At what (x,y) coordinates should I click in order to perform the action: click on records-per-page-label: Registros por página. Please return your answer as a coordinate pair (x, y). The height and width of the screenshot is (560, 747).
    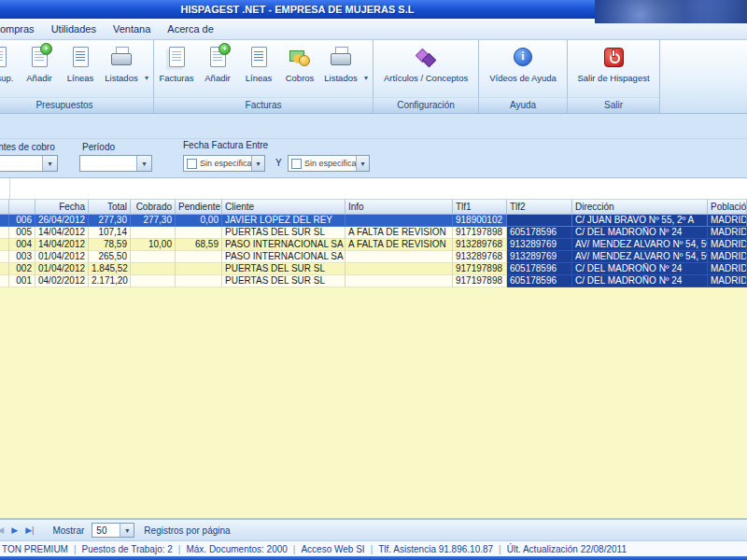
    Looking at the image, I should click on (187, 530).